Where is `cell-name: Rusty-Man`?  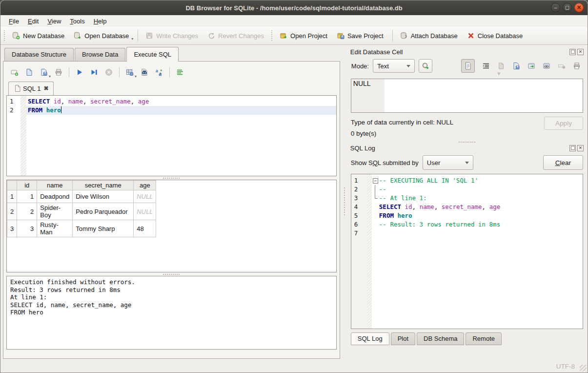
cell-name: Rusty-Man is located at coordinates (55, 228).